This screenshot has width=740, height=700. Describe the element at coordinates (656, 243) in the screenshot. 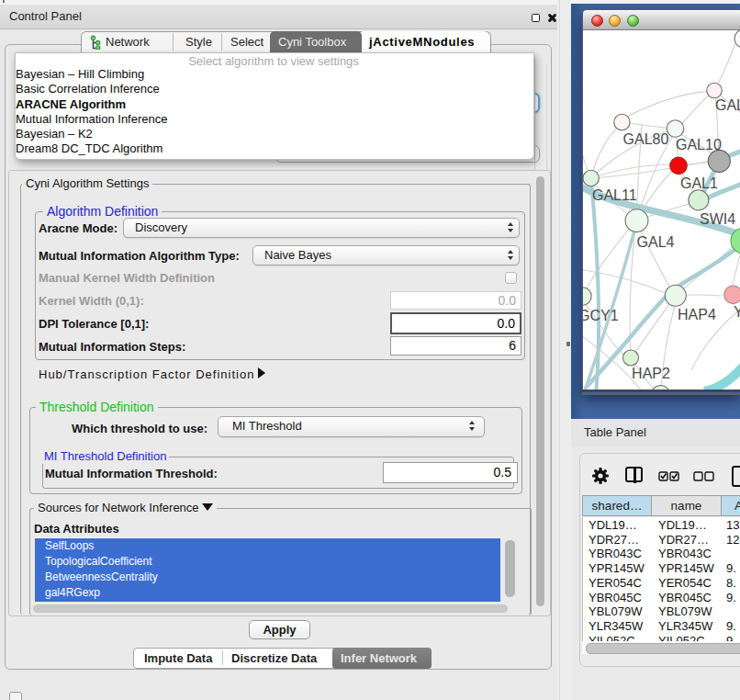

I see `svg-text: GAL4` at that location.